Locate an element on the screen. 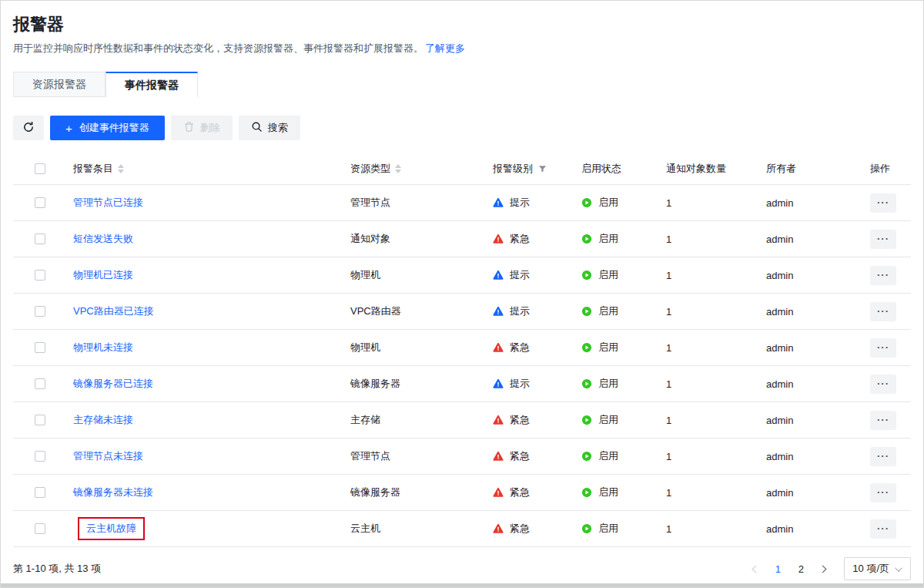 The height and width of the screenshot is (588, 924). page-size-select: 10 项/页 is located at coordinates (878, 569).